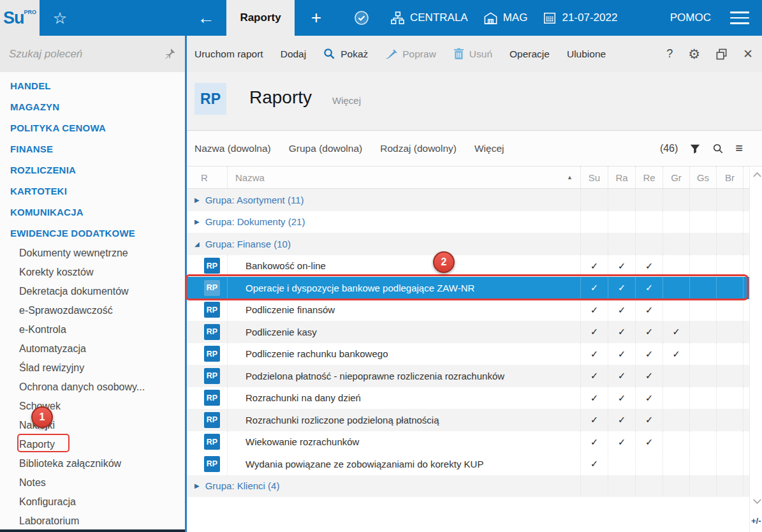 This screenshot has width=762, height=532. Describe the element at coordinates (468, 222) in the screenshot. I see `table-row-group: ▶Grupa: Dokumenty (21)` at that location.